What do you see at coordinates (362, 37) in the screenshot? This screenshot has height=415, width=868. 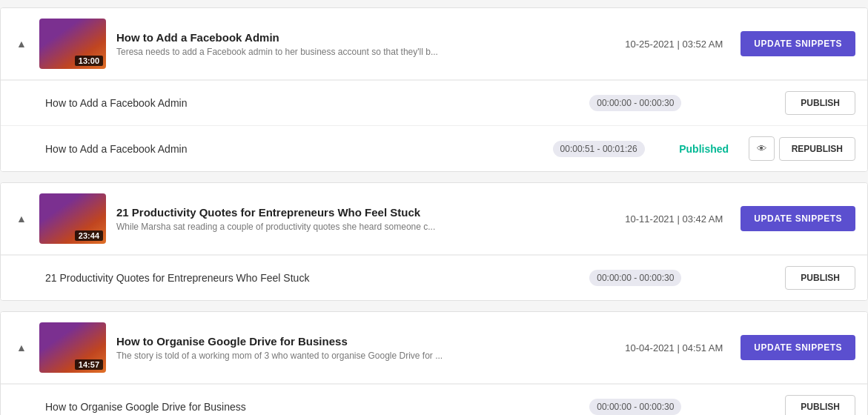 I see `episode-title-1: How to Add a Facebook Admin` at bounding box center [362, 37].